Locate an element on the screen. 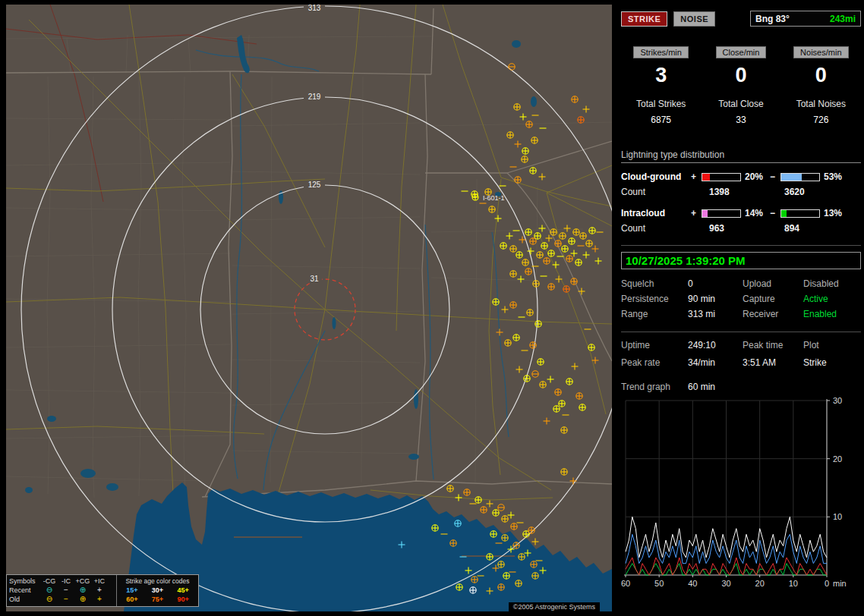 The height and width of the screenshot is (616, 864). close-per-min-button: Close/min is located at coordinates (741, 52).